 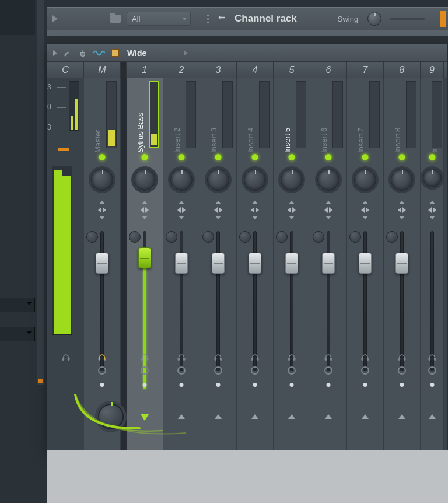 I want to click on mixer-strip-2: Insert 2, so click(x=182, y=264).